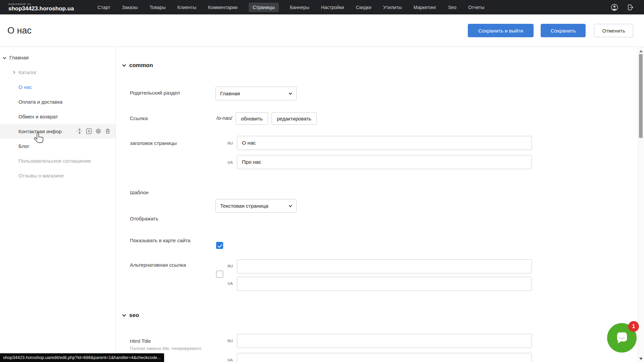 Image resolution: width=644 pixels, height=362 pixels. Describe the element at coordinates (130, 7) in the screenshot. I see `nav-item-orders: Заказы` at that location.